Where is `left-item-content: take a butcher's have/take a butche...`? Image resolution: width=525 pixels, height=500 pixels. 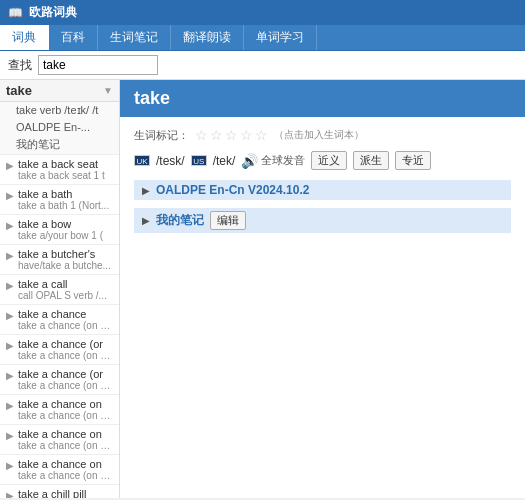 left-item-content: take a butcher's have/take a butche... is located at coordinates (66, 260).